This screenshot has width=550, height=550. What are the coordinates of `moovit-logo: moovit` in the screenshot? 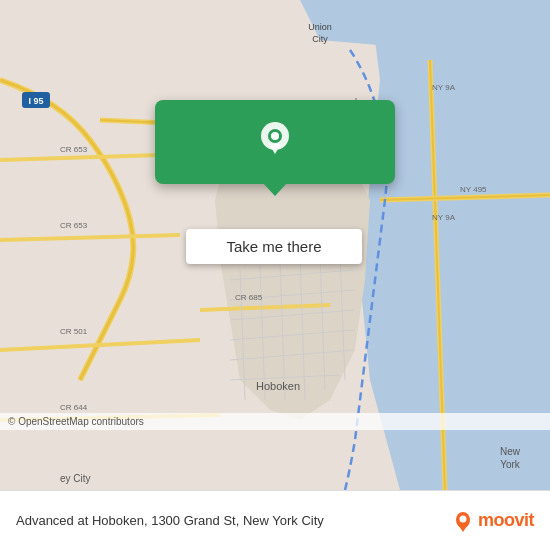 It's located at (493, 521).